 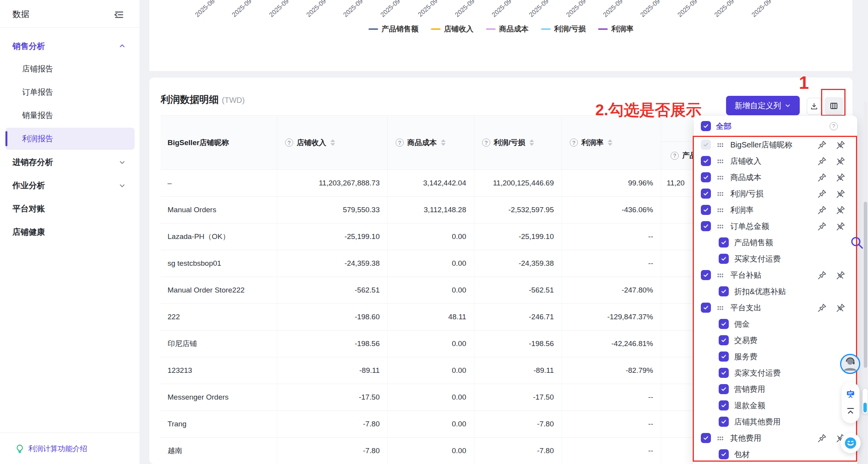 What do you see at coordinates (393, 29) in the screenshot?
I see `legend-item: 产品销售额` at bounding box center [393, 29].